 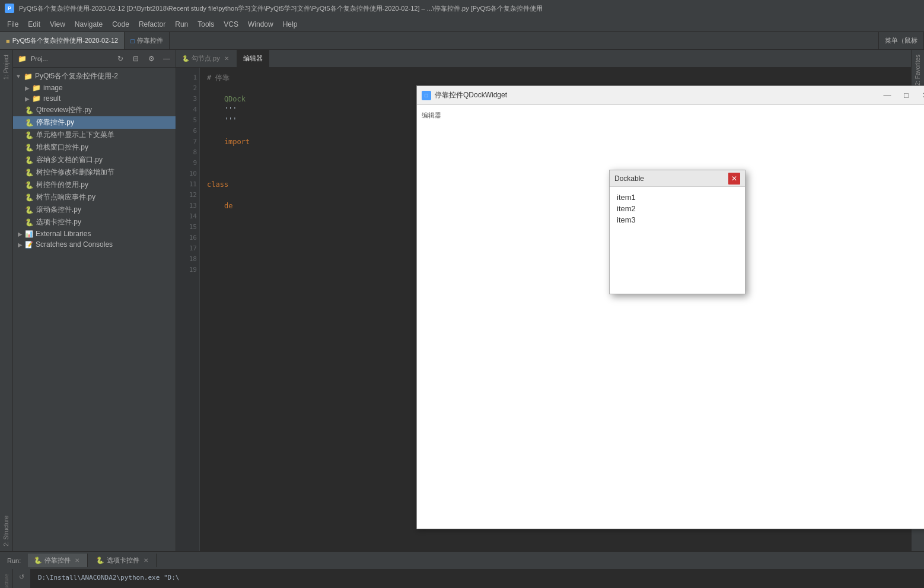 I want to click on tree-folder-image: ▶ 📁 image, so click(x=94, y=88).